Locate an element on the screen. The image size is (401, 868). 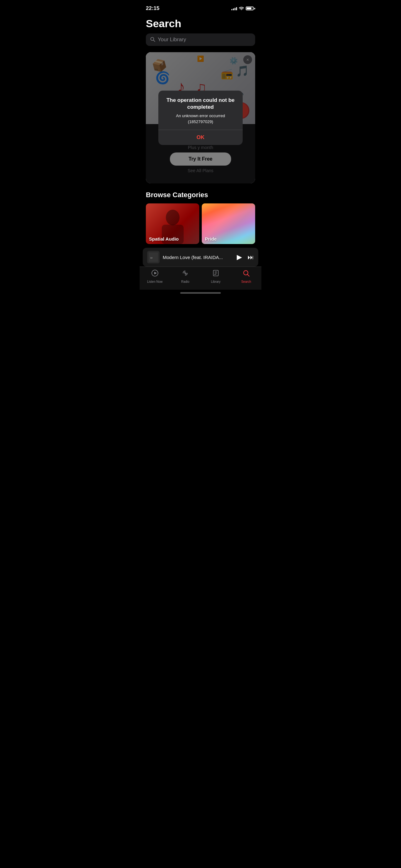
tab-radio: Radio is located at coordinates (185, 276).